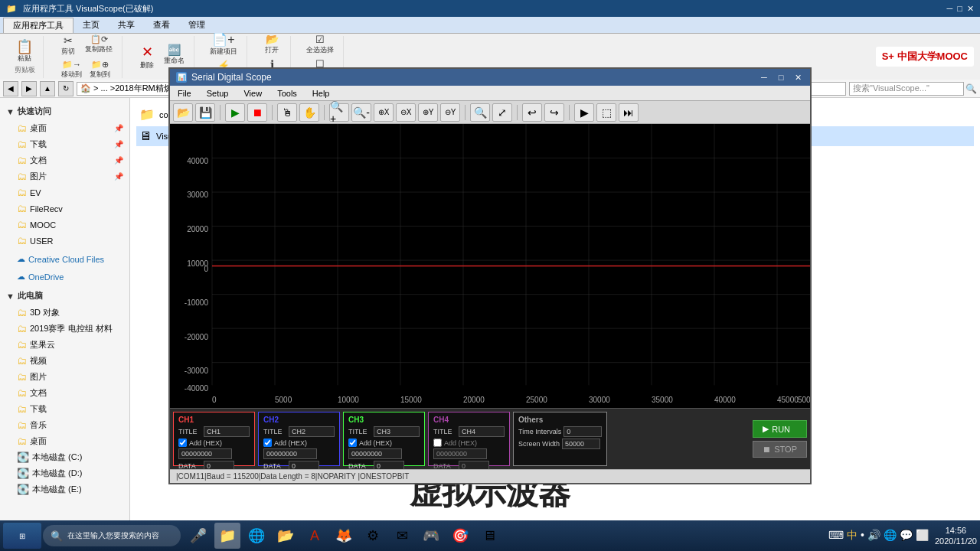  I want to click on sidebar-item-onedrive: ☁ OneDrive, so click(64, 277).